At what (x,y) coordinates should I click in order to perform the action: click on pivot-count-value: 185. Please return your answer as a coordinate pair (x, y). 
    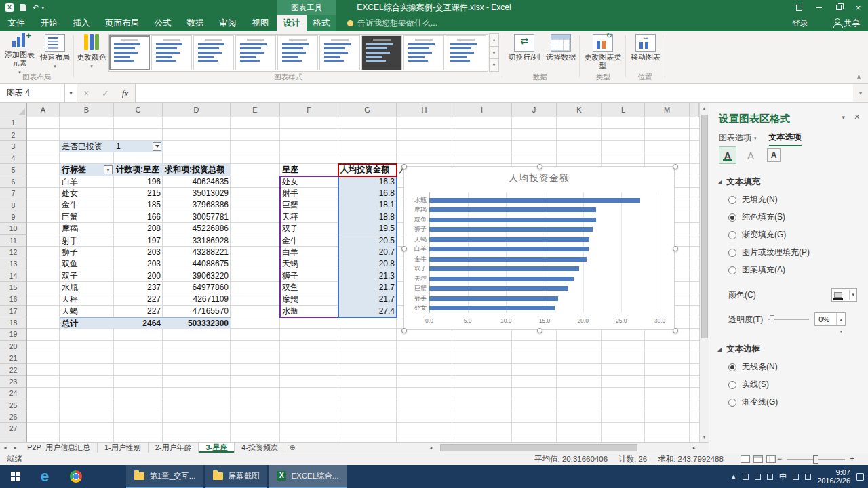
    Looking at the image, I should click on (138, 205).